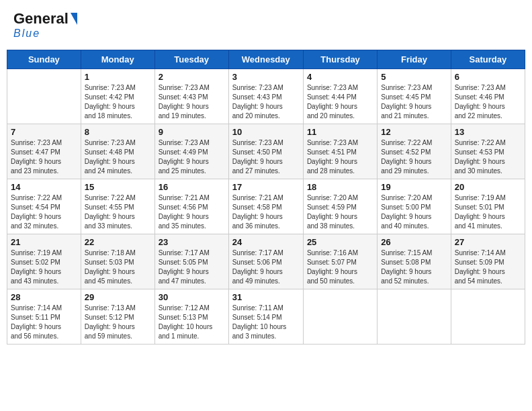 This screenshot has width=532, height=411. What do you see at coordinates (266, 97) in the screenshot?
I see `calendar-cell: 3Sunrise: 7:23 AM Sunset: 4:43 PM Daylig…` at bounding box center [266, 97].